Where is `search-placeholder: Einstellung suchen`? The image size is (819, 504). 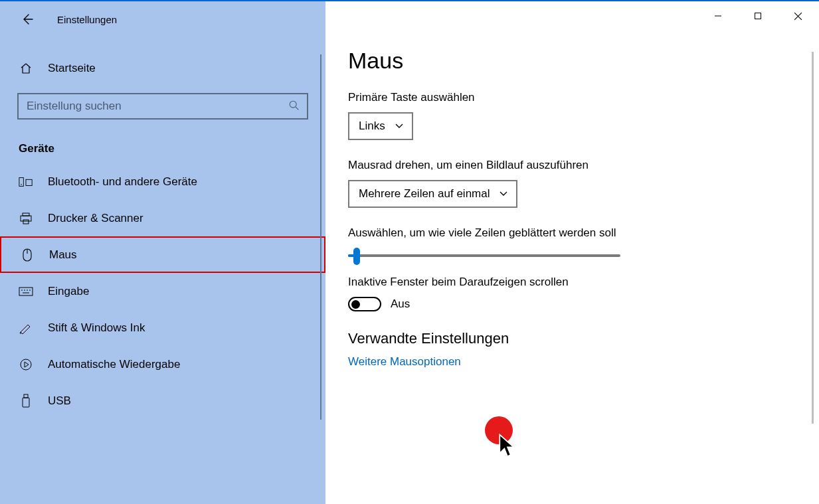
search-placeholder: Einstellung suchen is located at coordinates (157, 106).